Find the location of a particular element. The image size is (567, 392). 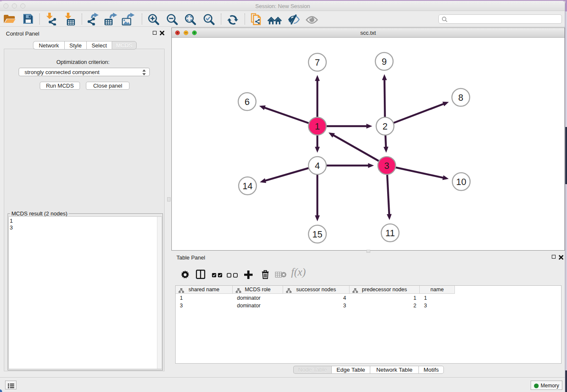

svg-text: 3 is located at coordinates (387, 166).